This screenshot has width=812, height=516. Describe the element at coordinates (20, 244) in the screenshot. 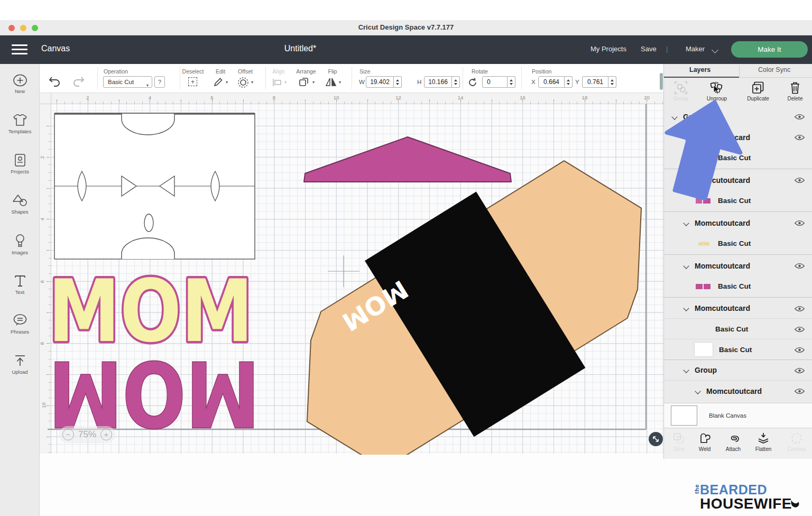

I see `sidebar-item-images: Images` at that location.